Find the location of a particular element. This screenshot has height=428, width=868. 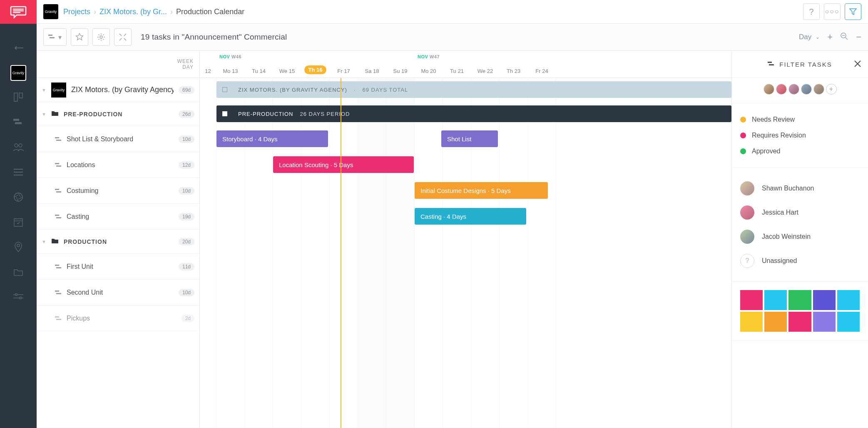

filter-status-approved: Approved is located at coordinates (800, 151).